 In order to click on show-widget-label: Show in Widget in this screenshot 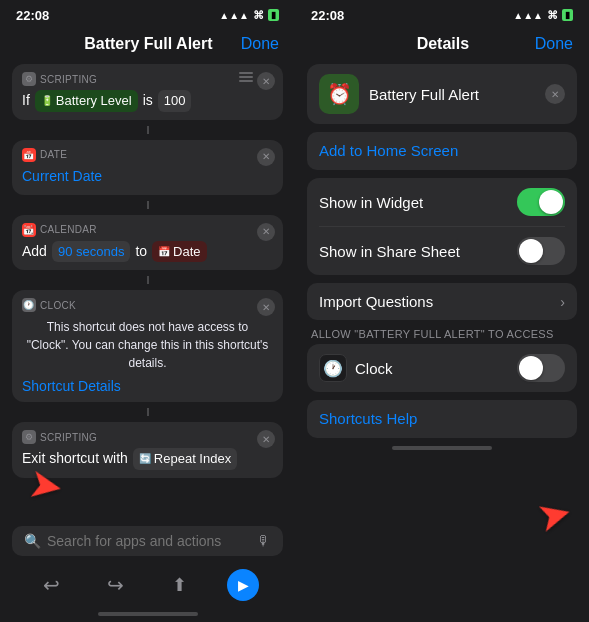, I will do `click(371, 202)`.